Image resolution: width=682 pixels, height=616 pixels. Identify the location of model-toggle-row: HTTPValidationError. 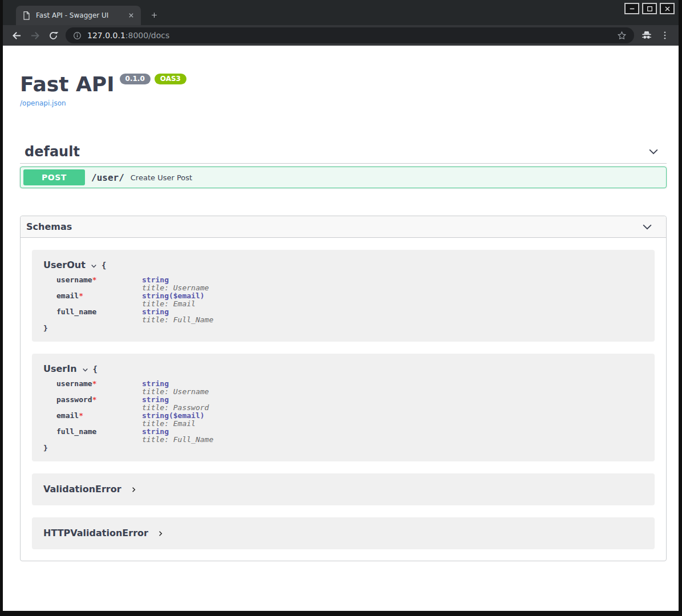
(343, 533).